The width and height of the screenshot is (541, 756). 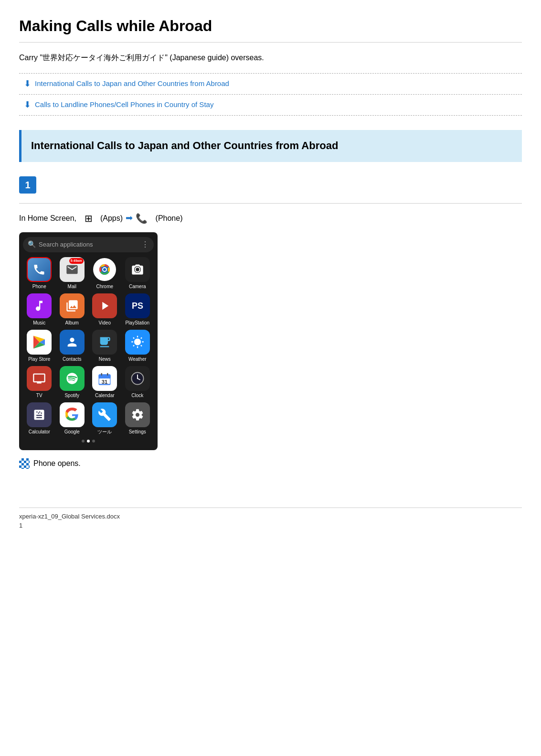 What do you see at coordinates (39, 432) in the screenshot?
I see `calculator-app-label: Calculator` at bounding box center [39, 432].